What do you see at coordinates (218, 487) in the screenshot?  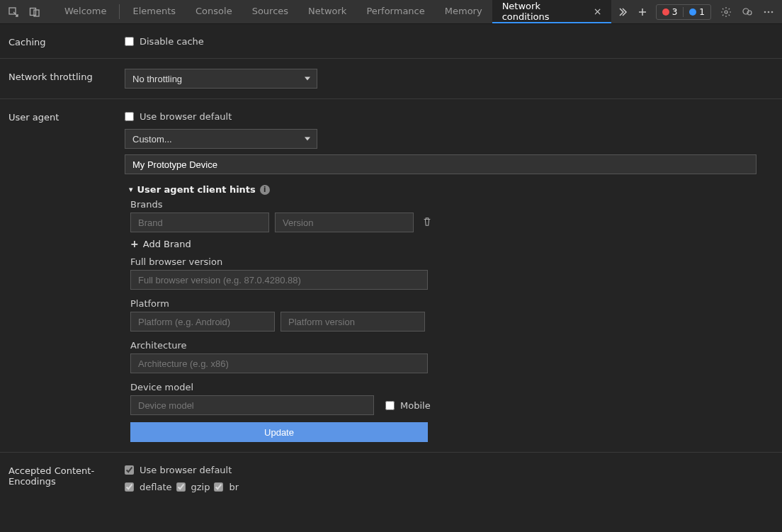 I see `br-input` at bounding box center [218, 487].